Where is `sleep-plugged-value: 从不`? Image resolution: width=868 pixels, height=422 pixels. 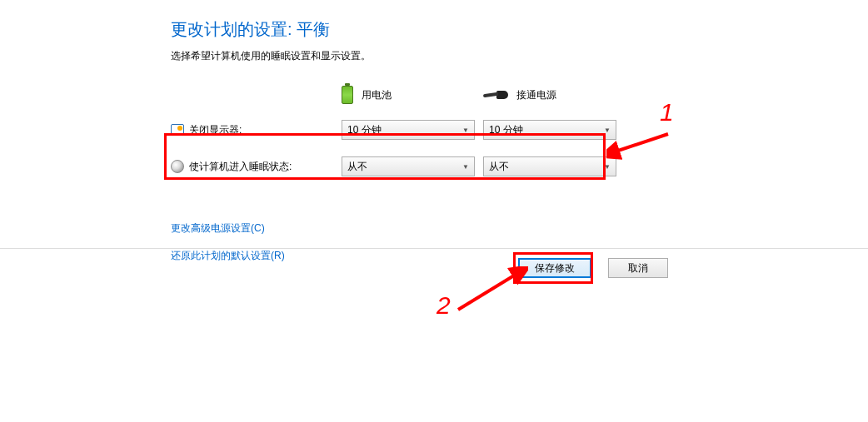
sleep-plugged-value: 从不 is located at coordinates (499, 166).